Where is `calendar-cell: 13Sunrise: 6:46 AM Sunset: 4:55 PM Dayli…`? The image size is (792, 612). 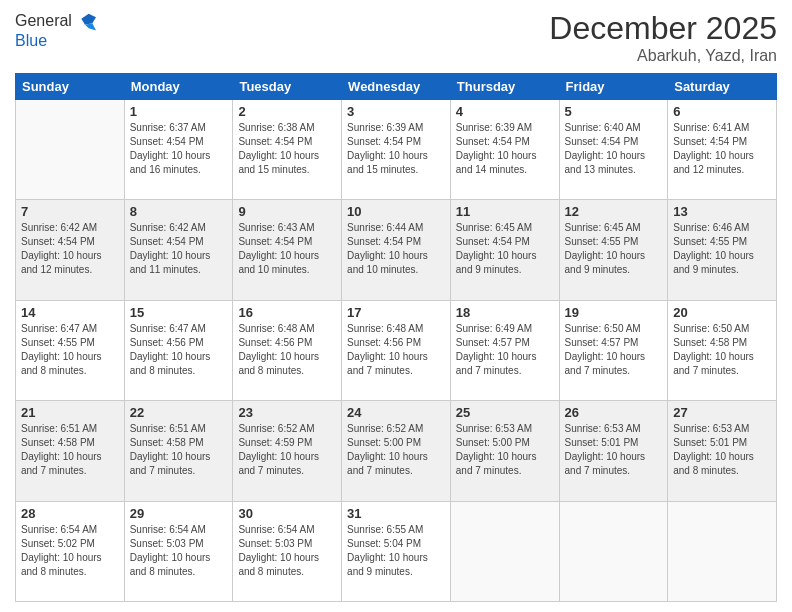
calendar-cell: 13Sunrise: 6:46 AM Sunset: 4:55 PM Dayli… is located at coordinates (722, 250).